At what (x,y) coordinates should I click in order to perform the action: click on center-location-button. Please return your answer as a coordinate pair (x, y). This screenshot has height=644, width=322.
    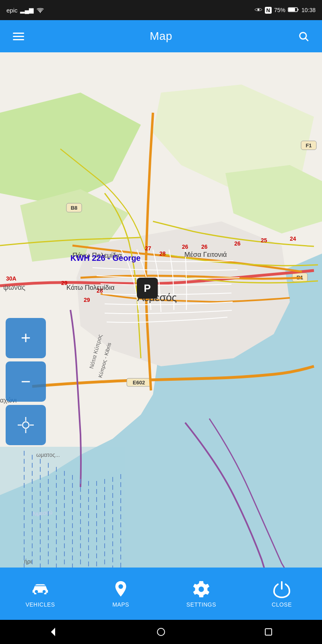
    Looking at the image, I should click on (26, 425).